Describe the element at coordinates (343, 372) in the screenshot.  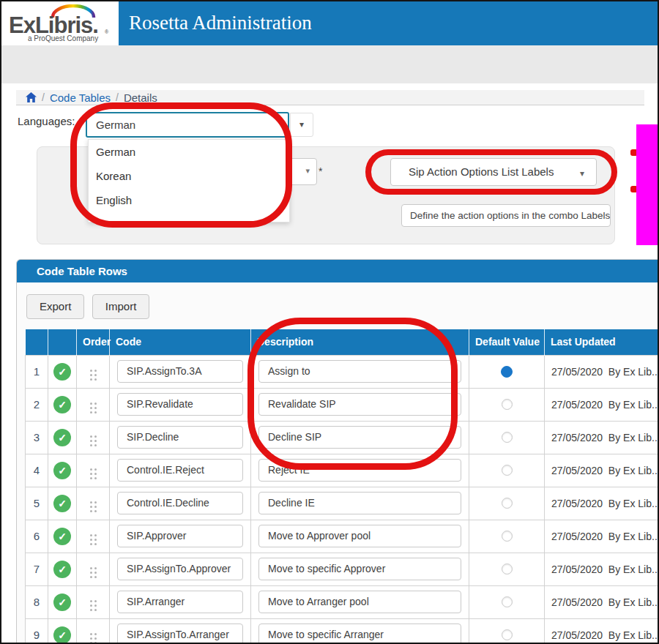
I see `table-row: 1✓SIP.AssignTo.3AAssign to27/05/2020 By …` at that location.